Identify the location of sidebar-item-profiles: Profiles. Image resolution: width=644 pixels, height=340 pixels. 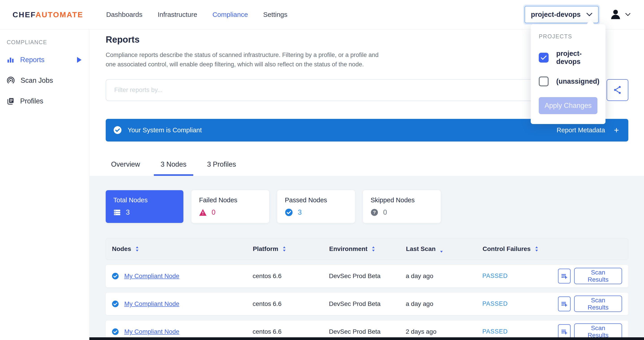
(48, 101).